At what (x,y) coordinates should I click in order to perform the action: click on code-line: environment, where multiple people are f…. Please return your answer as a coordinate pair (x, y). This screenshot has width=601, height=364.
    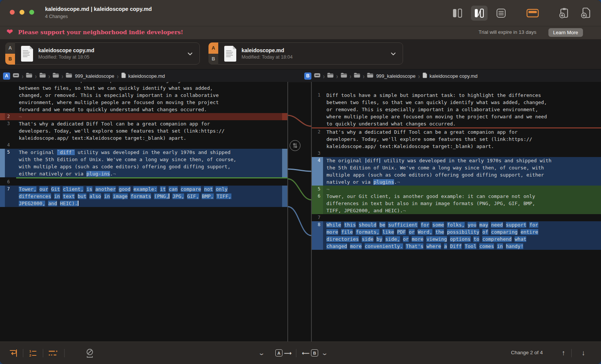
    Looking at the image, I should click on (117, 102).